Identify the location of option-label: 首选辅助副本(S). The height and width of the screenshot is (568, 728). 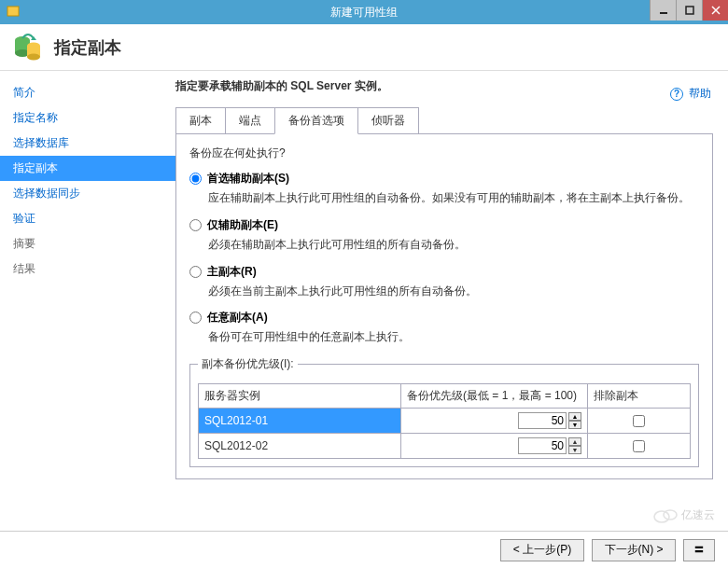
(248, 179).